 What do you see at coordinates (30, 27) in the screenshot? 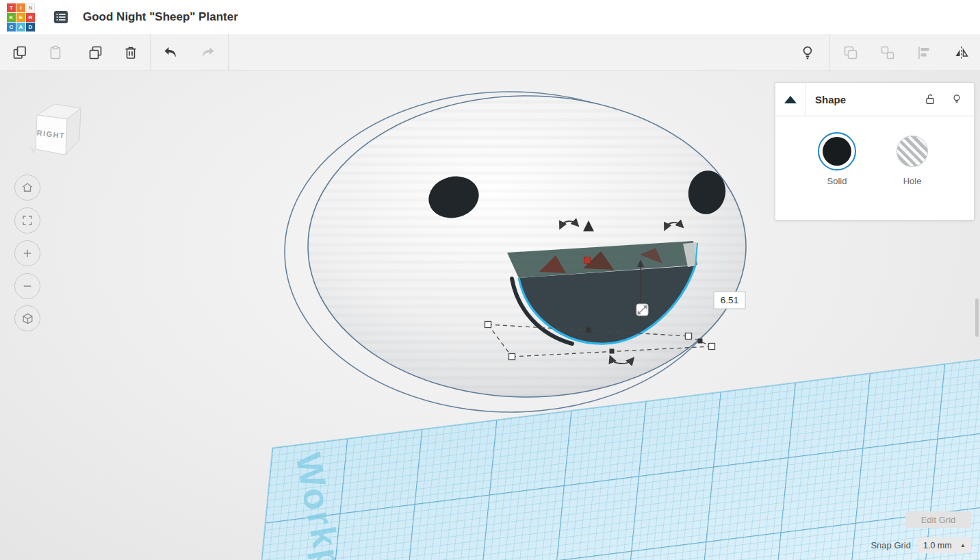
I see `logo-letter: D` at bounding box center [30, 27].